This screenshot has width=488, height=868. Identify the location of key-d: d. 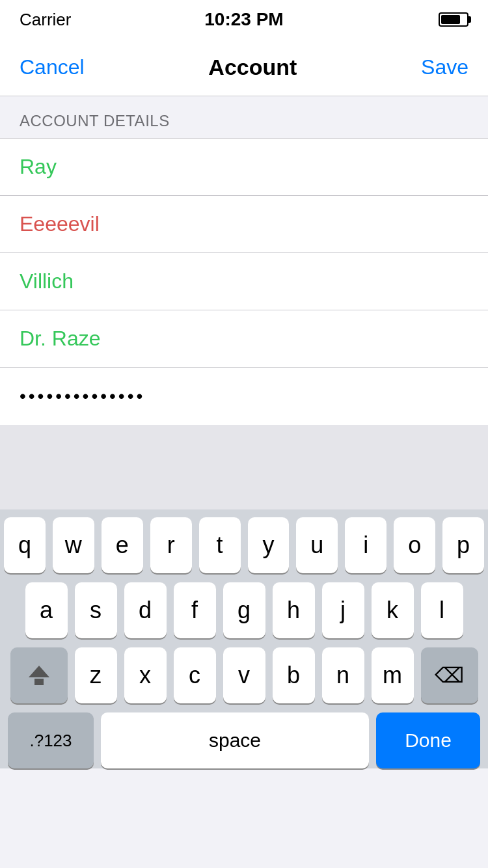
(146, 610).